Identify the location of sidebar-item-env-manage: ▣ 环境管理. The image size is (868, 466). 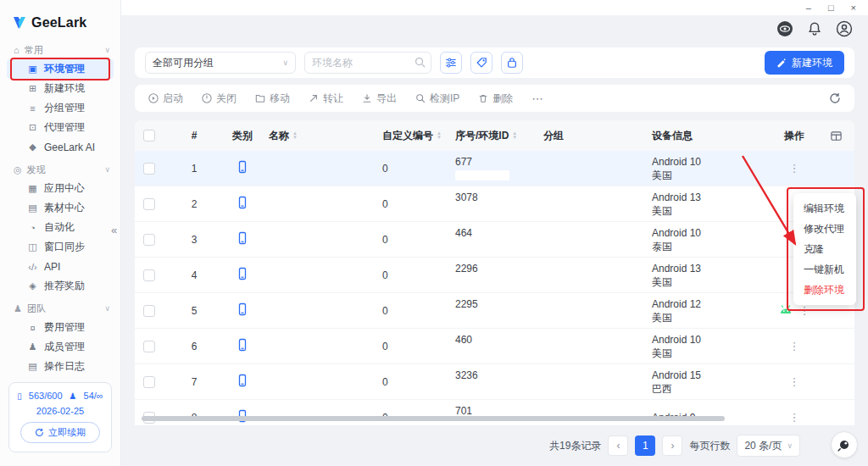
(60, 69).